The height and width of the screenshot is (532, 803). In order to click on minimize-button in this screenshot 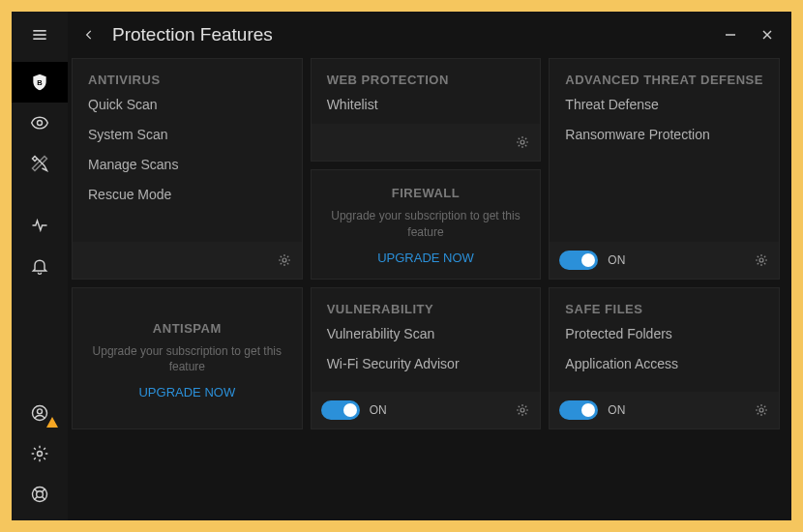, I will do `click(730, 35)`.